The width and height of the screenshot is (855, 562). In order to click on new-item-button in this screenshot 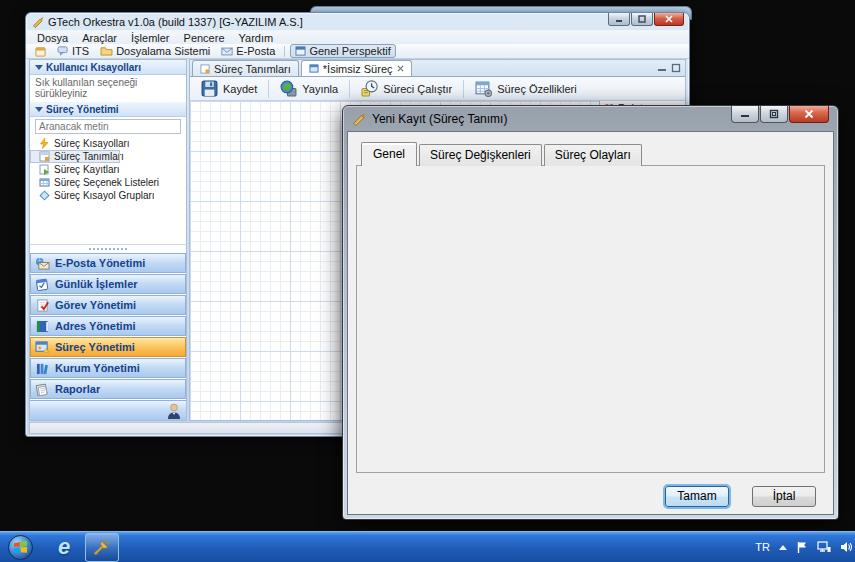, I will do `click(40, 51)`.